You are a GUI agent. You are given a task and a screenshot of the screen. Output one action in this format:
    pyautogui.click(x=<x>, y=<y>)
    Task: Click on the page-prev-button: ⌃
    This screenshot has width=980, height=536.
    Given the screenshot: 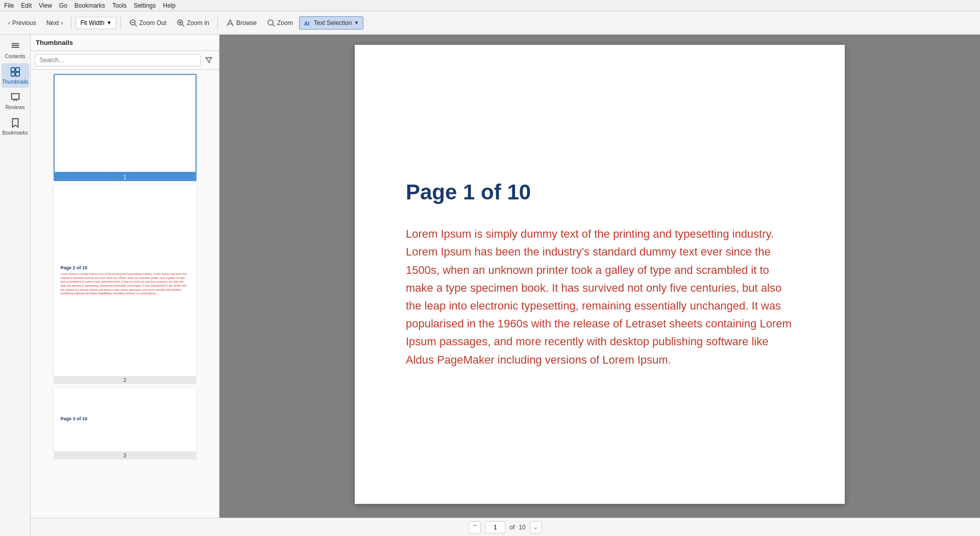 What is the action you would take?
    pyautogui.click(x=475, y=527)
    